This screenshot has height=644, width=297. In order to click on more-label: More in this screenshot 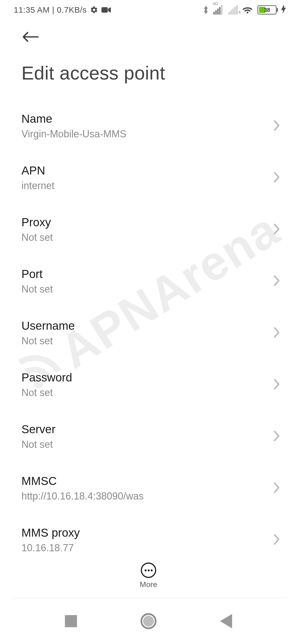, I will do `click(148, 585)`.